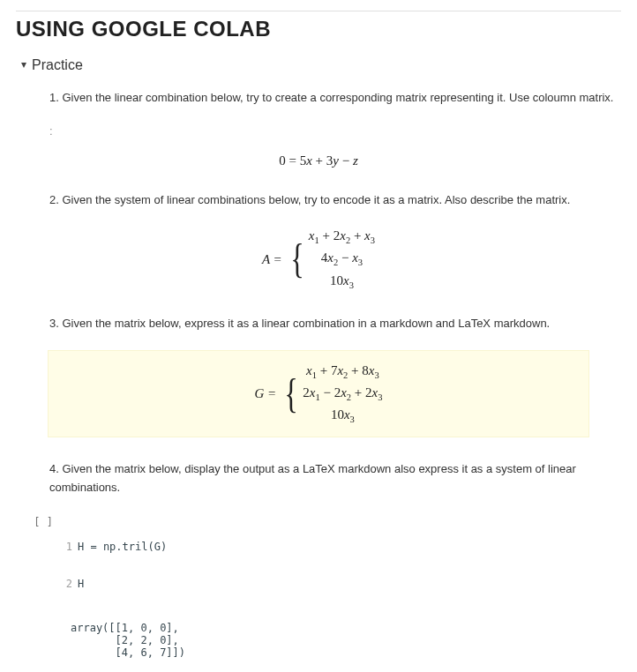 The height and width of the screenshot is (672, 637). Describe the element at coordinates (346, 640) in the screenshot. I see `cell-output: array([[1, 0, 0], [2, 2, 0], [4, 6, 7]])` at that location.